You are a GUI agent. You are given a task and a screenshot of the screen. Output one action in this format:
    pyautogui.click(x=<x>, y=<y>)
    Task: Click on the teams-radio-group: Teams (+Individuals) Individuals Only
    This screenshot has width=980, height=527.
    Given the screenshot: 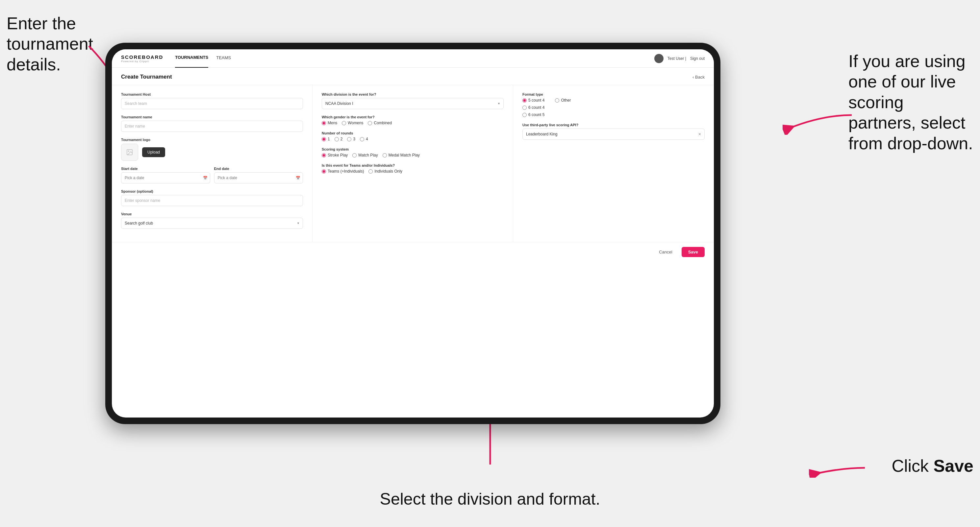 What is the action you would take?
    pyautogui.click(x=413, y=171)
    